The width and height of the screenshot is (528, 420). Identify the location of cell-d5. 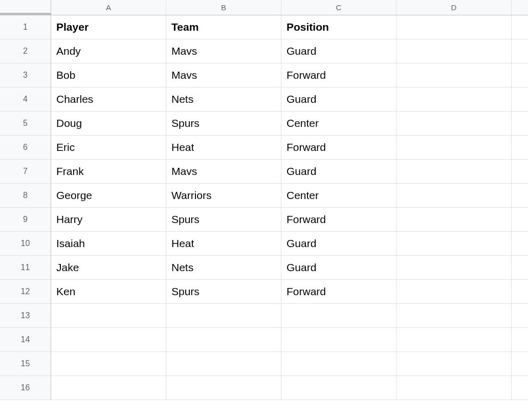
(454, 124).